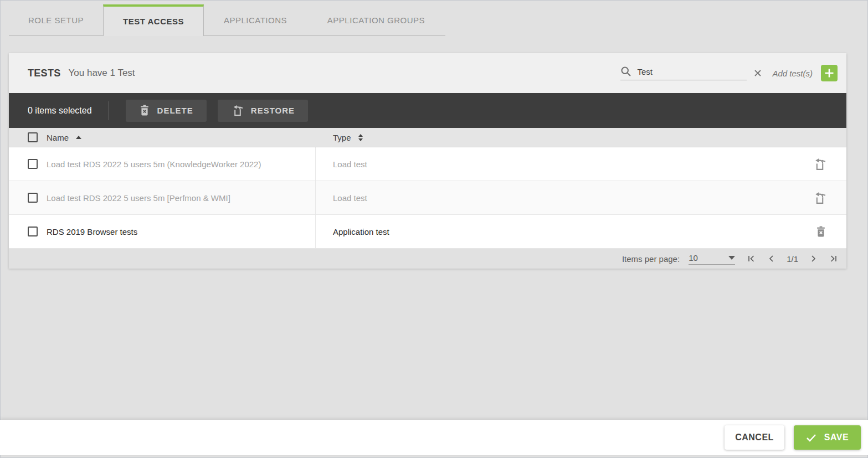 This screenshot has width=868, height=458. What do you see at coordinates (684, 73) in the screenshot?
I see `search-box` at bounding box center [684, 73].